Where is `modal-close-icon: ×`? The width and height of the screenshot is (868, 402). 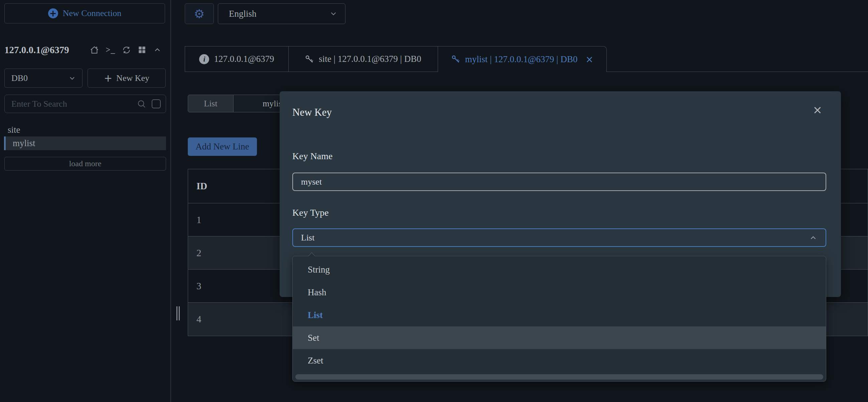
modal-close-icon: × is located at coordinates (817, 110).